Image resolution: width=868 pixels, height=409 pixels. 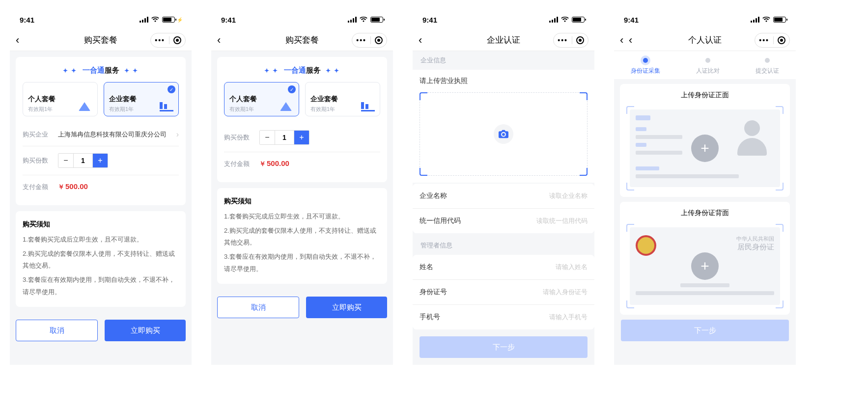 I want to click on placeholder: 请输入姓名, so click(x=572, y=267).